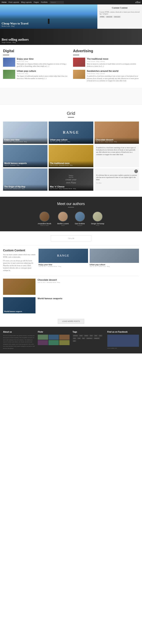 The image size is (142, 644). What do you see at coordinates (15, 42) in the screenshot?
I see `hero2-meta: Sergio Serrano · Blog` at bounding box center [15, 42].